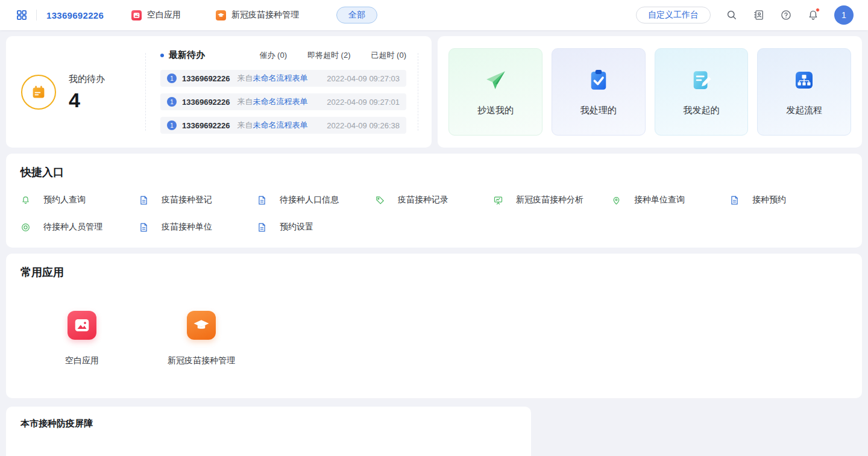 The image size is (868, 456). I want to click on app-label: 空白应用, so click(82, 361).